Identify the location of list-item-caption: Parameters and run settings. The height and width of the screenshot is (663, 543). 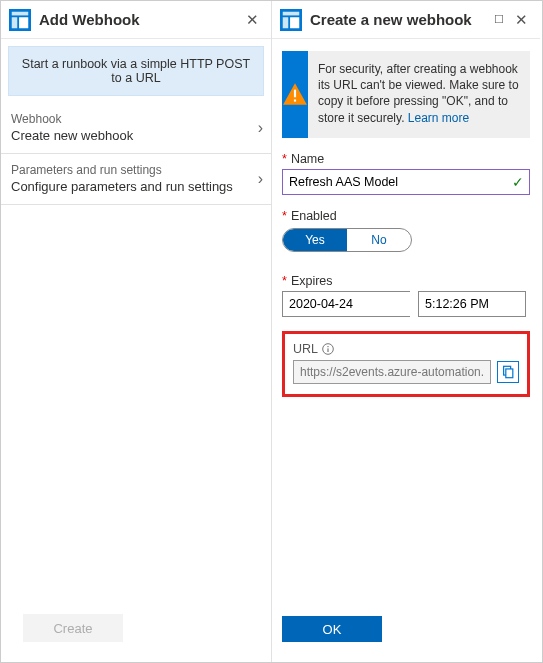
(136, 170).